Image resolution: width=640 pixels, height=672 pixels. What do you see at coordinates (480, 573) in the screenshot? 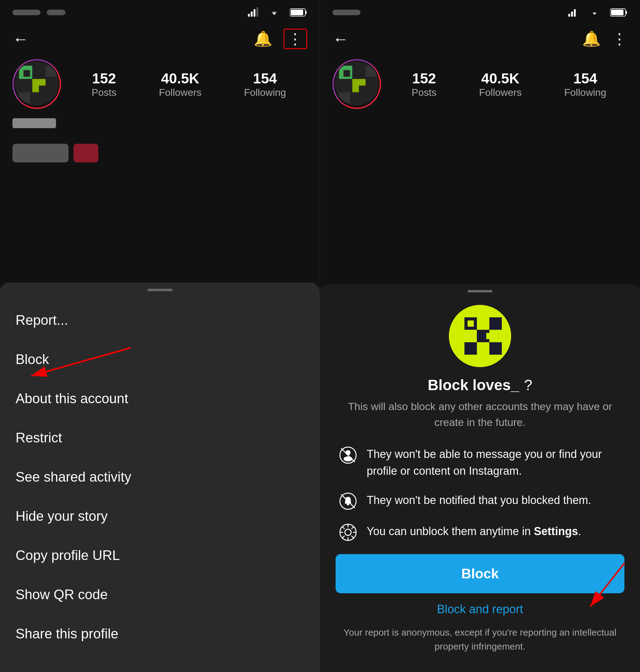
I see `block-confirm-button: Block` at bounding box center [480, 573].